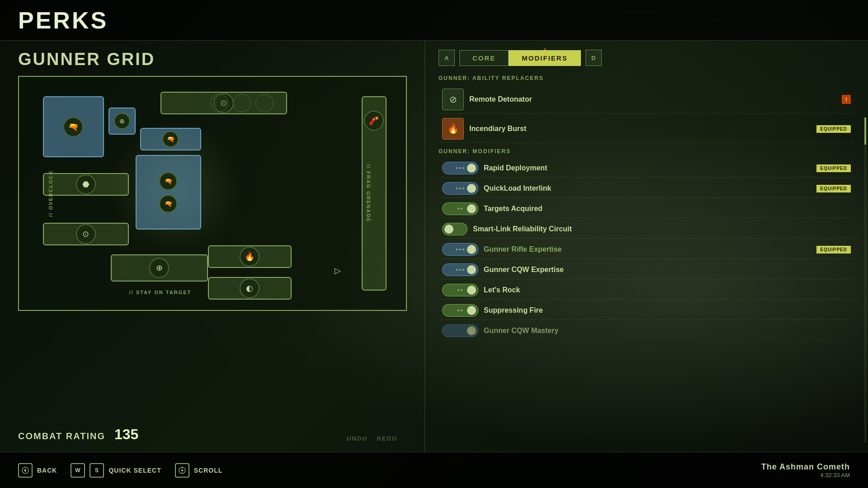 The height and width of the screenshot is (488, 868). What do you see at coordinates (63, 20) in the screenshot?
I see `page-title: PERKS` at bounding box center [63, 20].